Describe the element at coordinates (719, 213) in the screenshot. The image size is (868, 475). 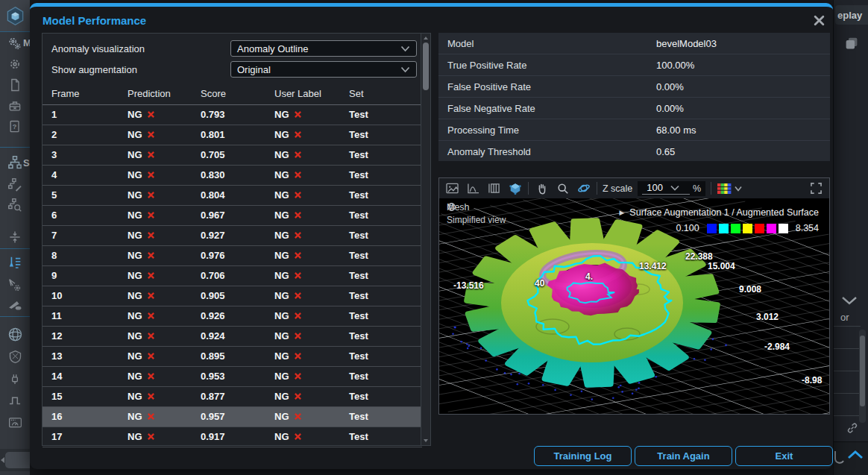
I see `surface-augmentation-tag: ▶ Surface Augmentation 1 / Augmented Sur…` at that location.